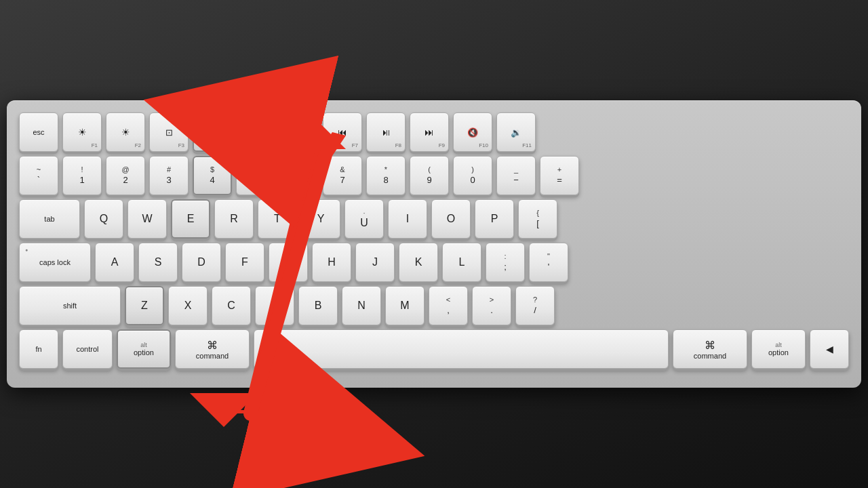 The height and width of the screenshot is (488, 868). Describe the element at coordinates (158, 262) in the screenshot. I see `key-s: S` at that location.